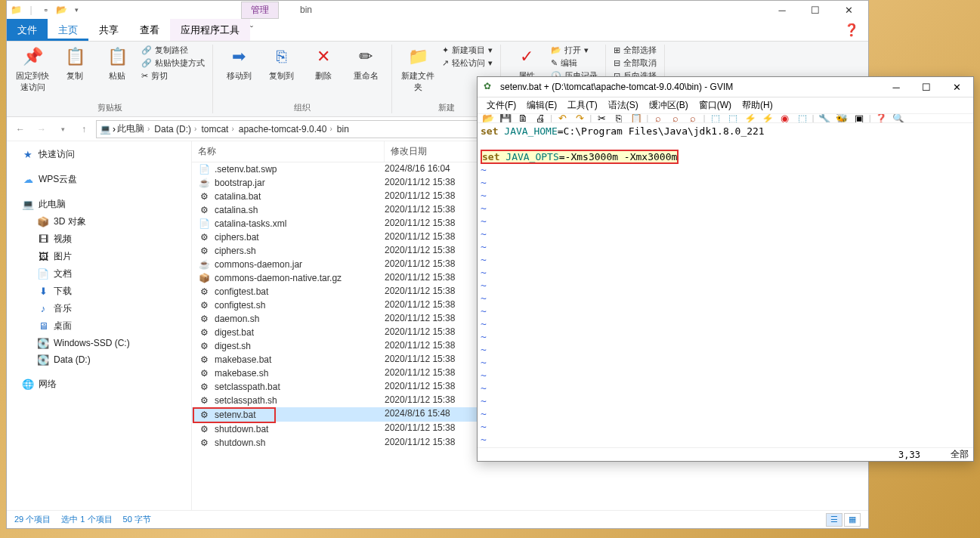 This screenshot has width=980, height=538. I want to click on nav-wps: ☁WPS云盘, so click(99, 180).